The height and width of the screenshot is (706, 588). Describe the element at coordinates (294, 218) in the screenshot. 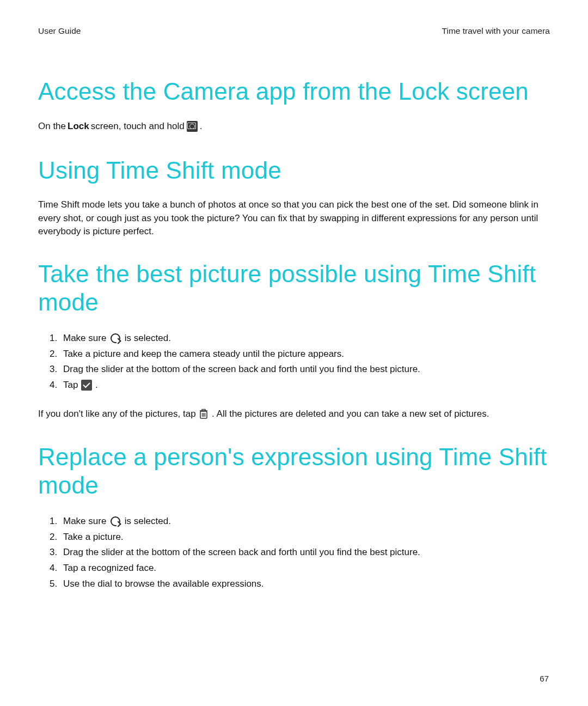

I see `section2-paragraph: Time Shift mode lets you take a bunch of…` at that location.